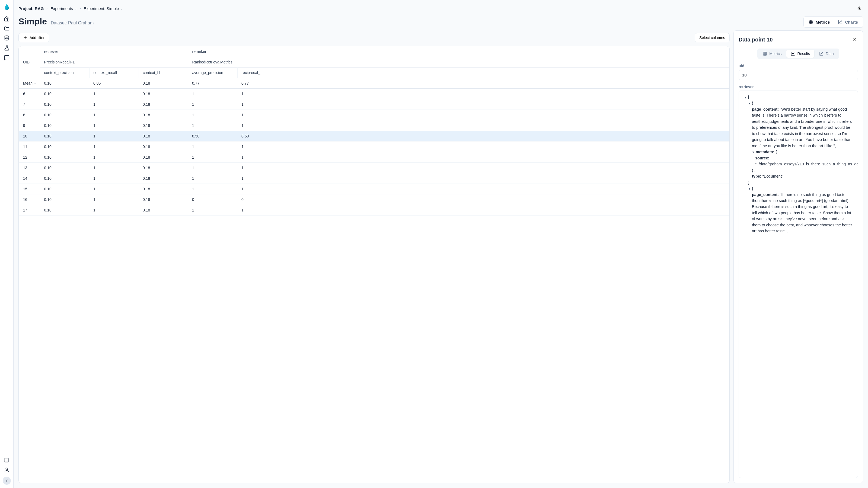 The height and width of the screenshot is (488, 868). What do you see at coordinates (7, 19) in the screenshot?
I see `home-icon` at bounding box center [7, 19].